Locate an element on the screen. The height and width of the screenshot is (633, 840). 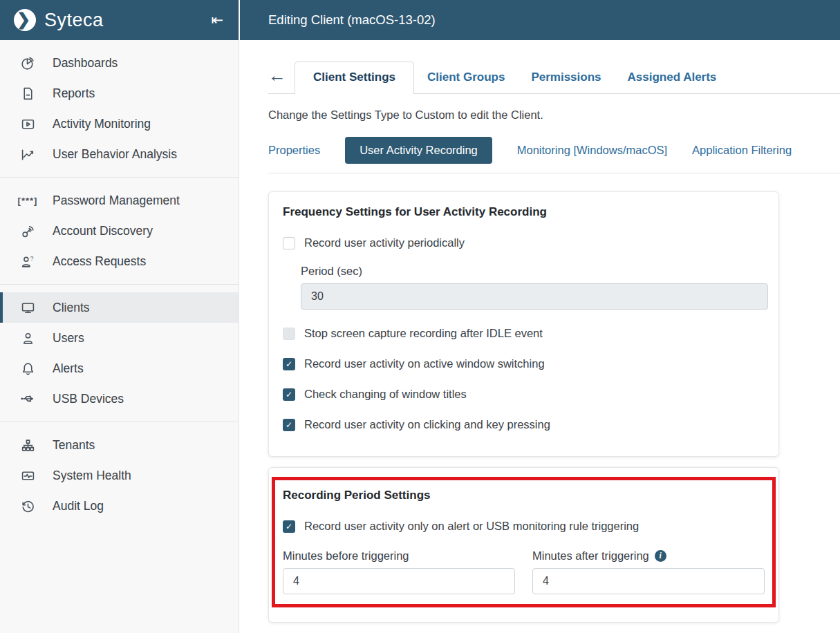
minutes-after-label: Minutes after triggering is located at coordinates (590, 556).